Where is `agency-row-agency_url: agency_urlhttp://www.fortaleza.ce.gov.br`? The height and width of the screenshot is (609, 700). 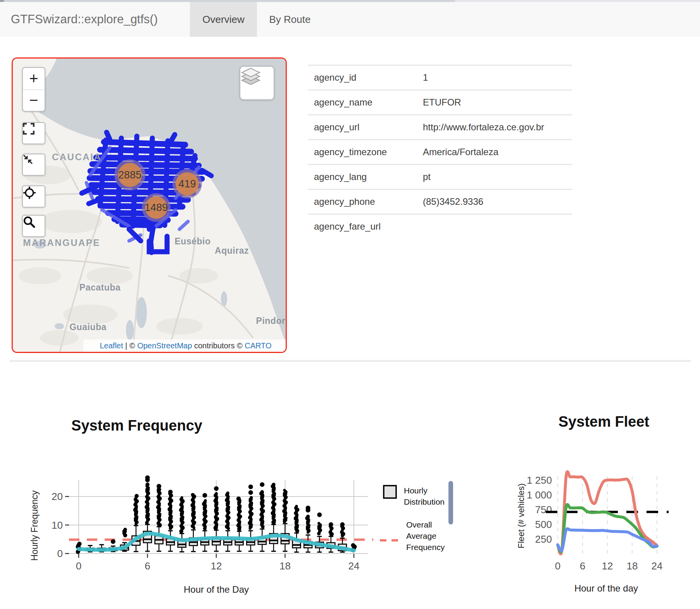
agency-row-agency_url: agency_urlhttp://www.fortaleza.ce.gov.br is located at coordinates (440, 127).